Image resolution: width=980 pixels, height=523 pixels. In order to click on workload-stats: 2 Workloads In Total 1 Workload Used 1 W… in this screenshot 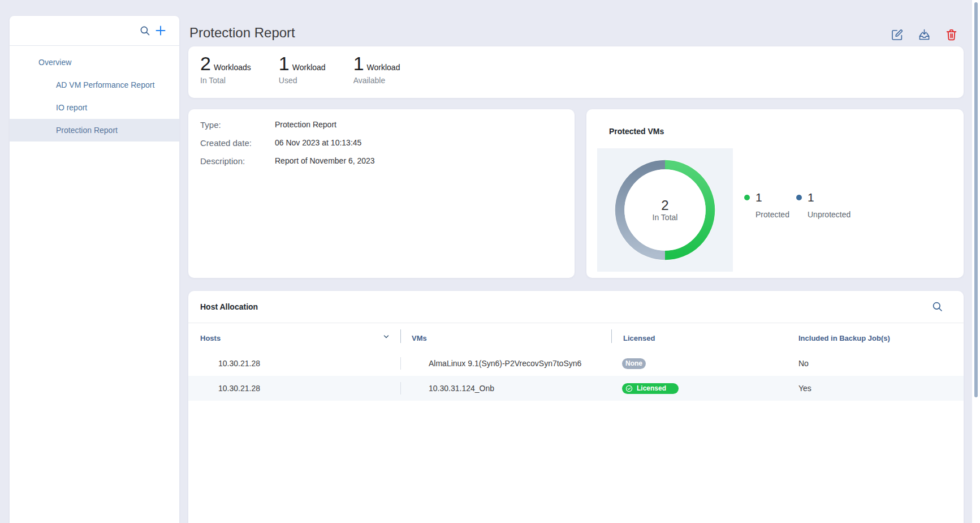, I will do `click(582, 70)`.